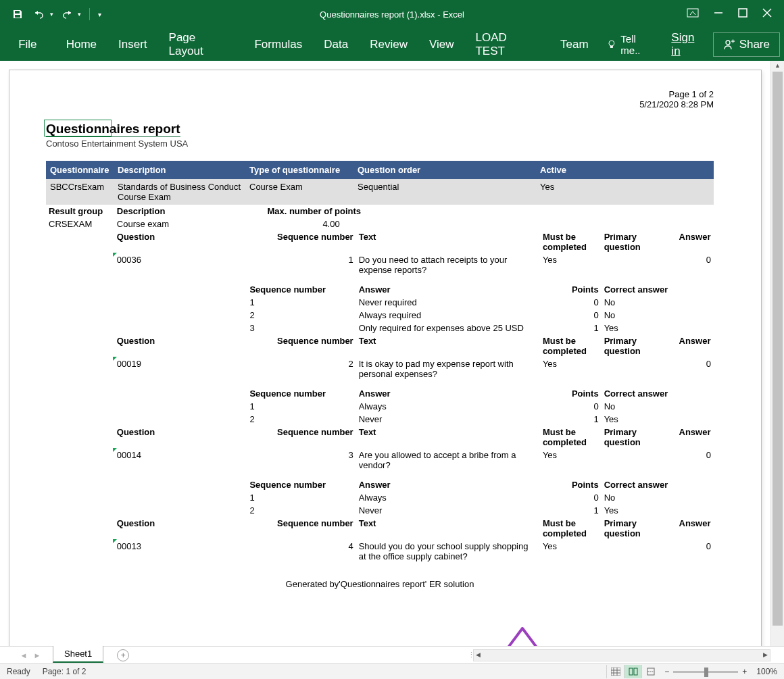 Image resolution: width=784 pixels, height=679 pixels. What do you see at coordinates (181, 551) in the screenshot?
I see `q4-id: 00013` at bounding box center [181, 551].